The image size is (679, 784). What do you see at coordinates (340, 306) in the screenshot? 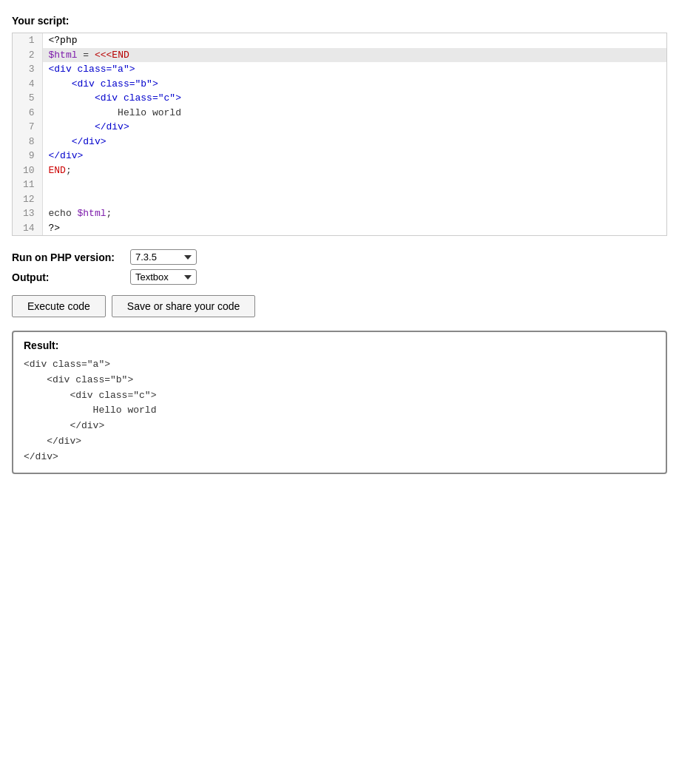
I see `buttons-row: Execute code Save or share your code` at bounding box center [340, 306].